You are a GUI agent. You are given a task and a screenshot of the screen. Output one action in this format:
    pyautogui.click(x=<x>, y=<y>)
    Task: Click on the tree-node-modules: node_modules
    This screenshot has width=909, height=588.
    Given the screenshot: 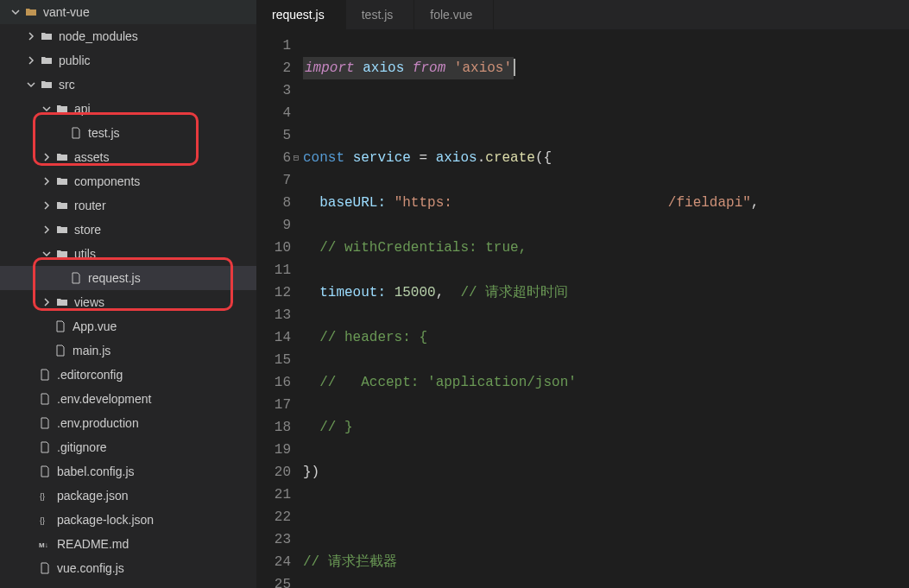 What is the action you would take?
    pyautogui.click(x=128, y=36)
    